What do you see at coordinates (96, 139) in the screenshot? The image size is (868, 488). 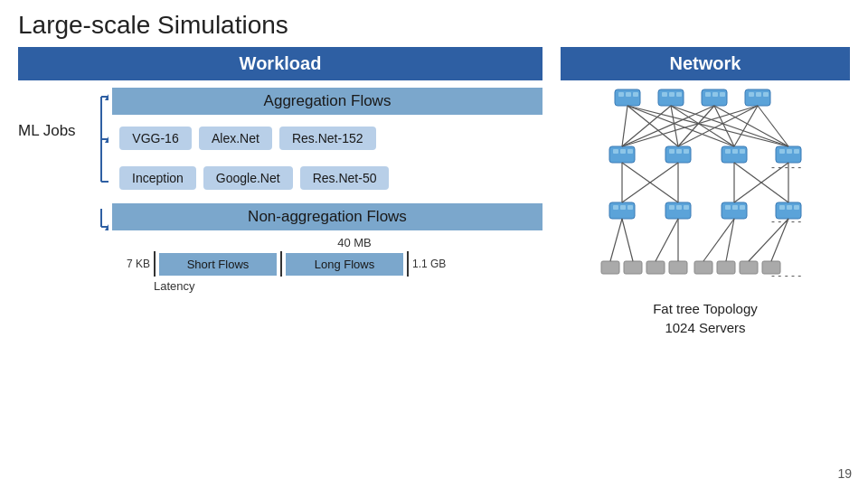 I see `bracket-icon` at bounding box center [96, 139].